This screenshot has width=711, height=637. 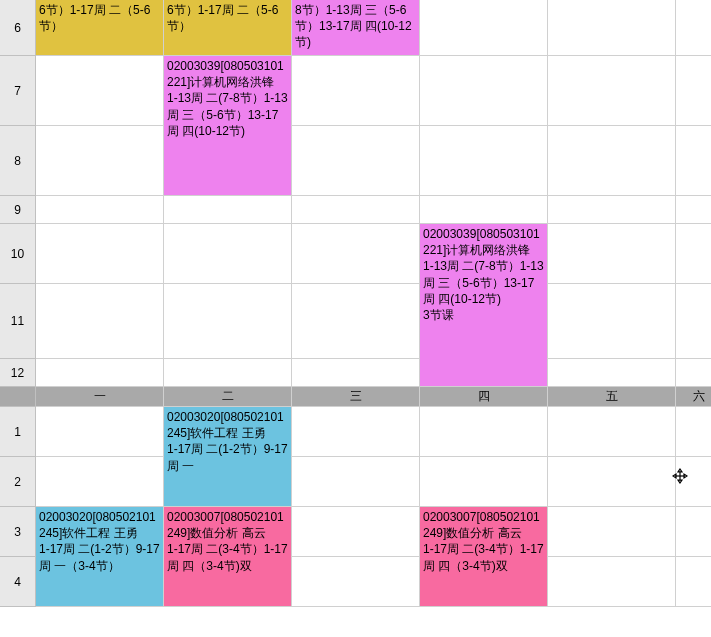 I want to click on col-header-fri: 五, so click(x=612, y=397).